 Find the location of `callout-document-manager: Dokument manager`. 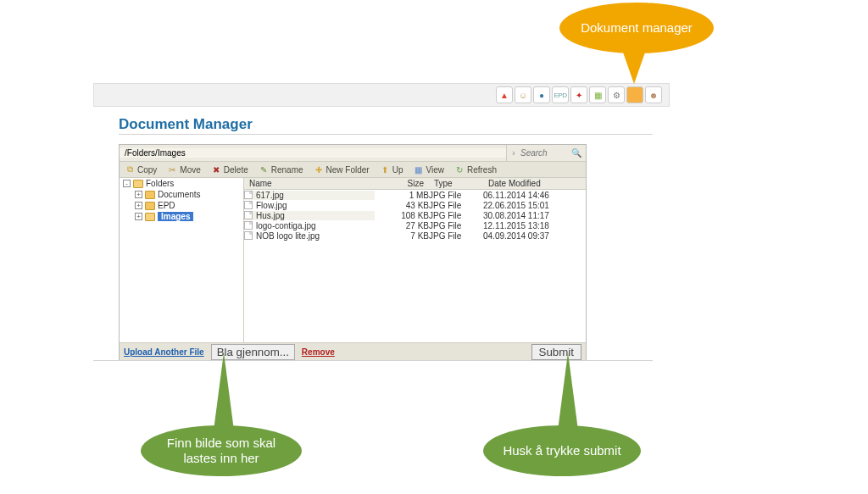

callout-document-manager: Dokument manager is located at coordinates (637, 28).